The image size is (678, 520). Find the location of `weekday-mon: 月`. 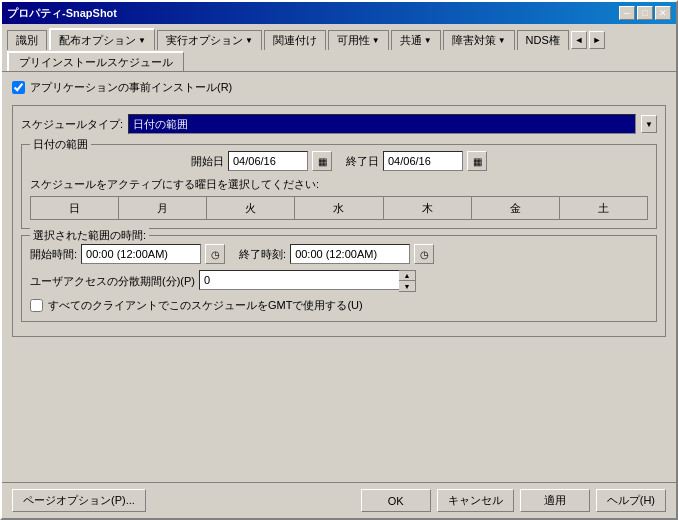

weekday-mon: 月 is located at coordinates (163, 208).